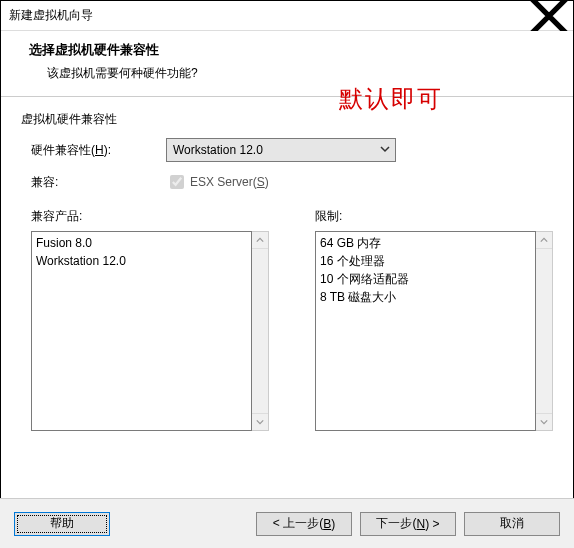 The image size is (574, 548). I want to click on list-item: 8 TB 磁盘大小, so click(426, 297).